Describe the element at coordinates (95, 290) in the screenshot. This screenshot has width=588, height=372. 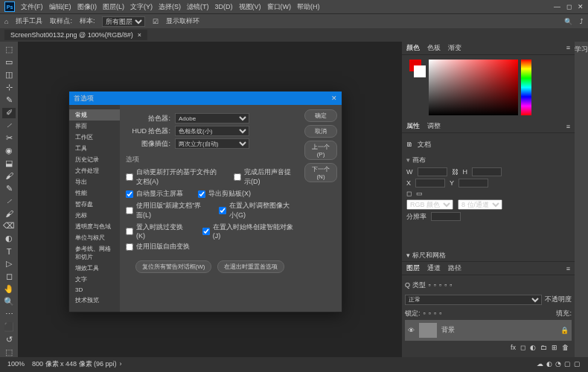
I see `side-3d: 3D` at that location.